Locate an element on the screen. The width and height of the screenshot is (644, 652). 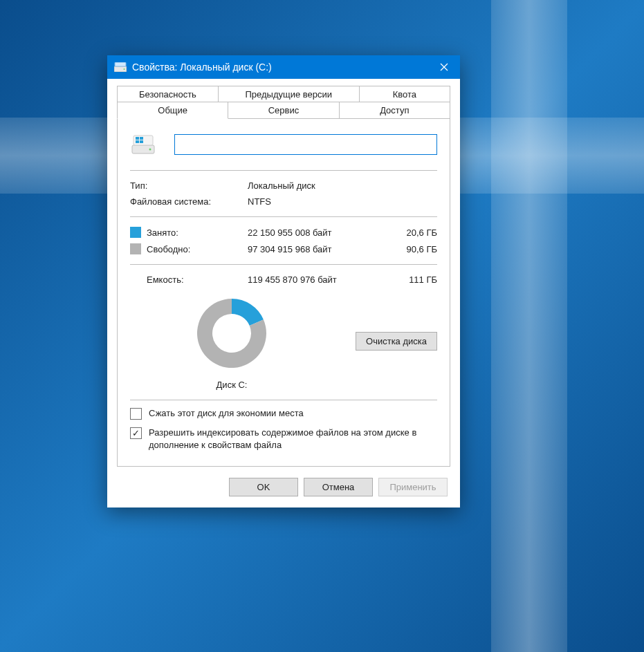
titlebar: Свойства: Локальный диск (C:) is located at coordinates (284, 67).